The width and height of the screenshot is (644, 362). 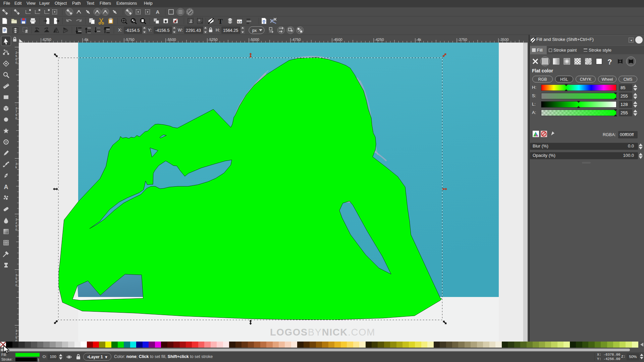 What do you see at coordinates (338, 40) in the screenshot?
I see `svg-text: -4500` at bounding box center [338, 40].